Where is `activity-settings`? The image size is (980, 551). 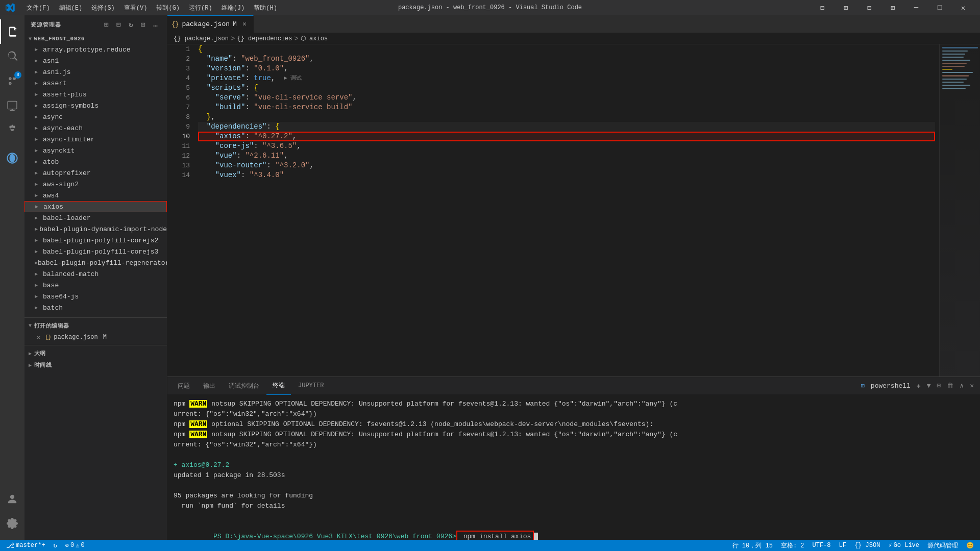
activity-settings is located at coordinates (12, 523).